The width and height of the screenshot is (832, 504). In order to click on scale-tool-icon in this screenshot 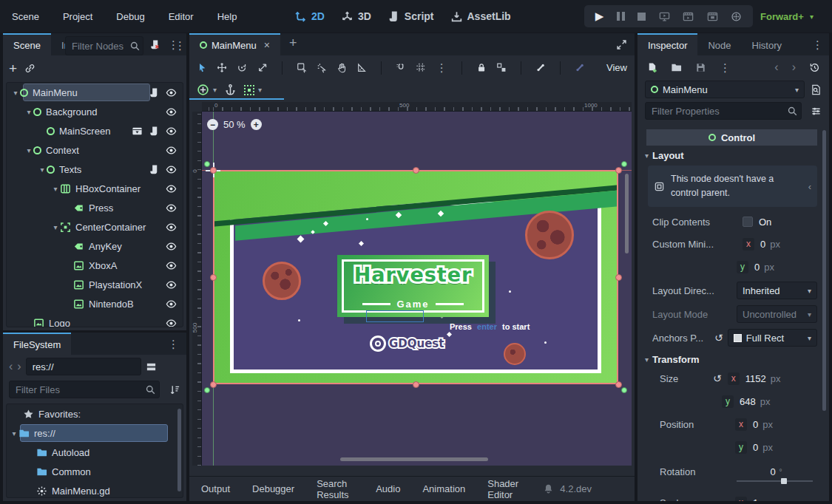, I will do `click(263, 68)`.